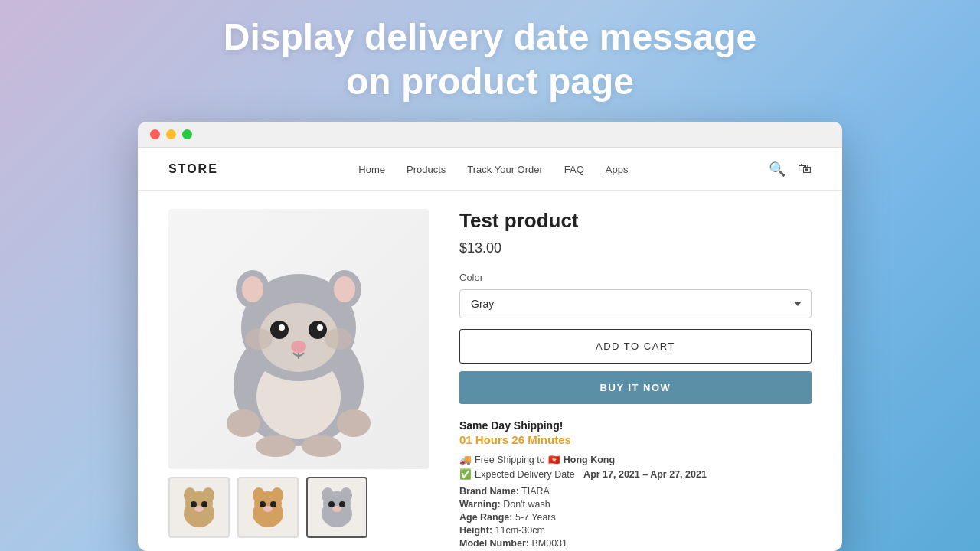 Image resolution: width=980 pixels, height=551 pixels. Describe the element at coordinates (635, 459) in the screenshot. I see `free-shipping-line: 🚚 Free Shipping to 🇭🇰 Hong Kong` at that location.